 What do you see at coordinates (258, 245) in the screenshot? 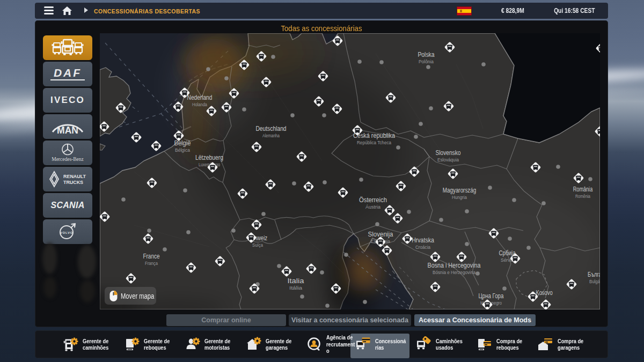
I see `svg-text: Suíça` at bounding box center [258, 245].